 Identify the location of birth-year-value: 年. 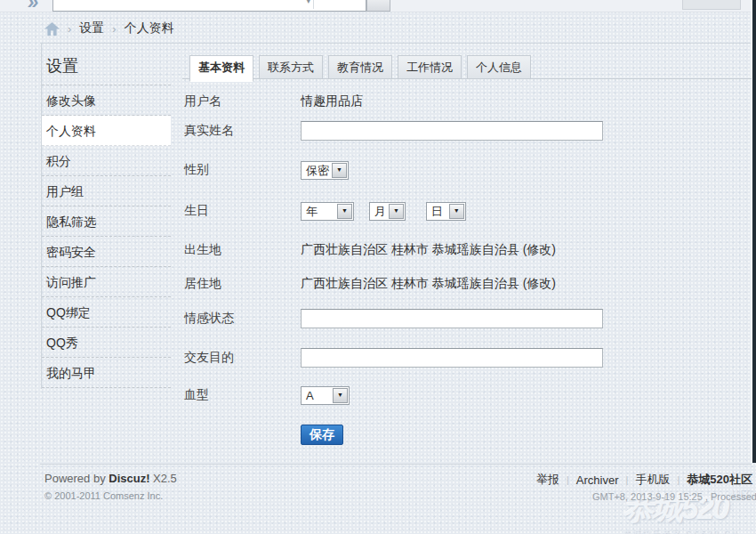
(310, 212).